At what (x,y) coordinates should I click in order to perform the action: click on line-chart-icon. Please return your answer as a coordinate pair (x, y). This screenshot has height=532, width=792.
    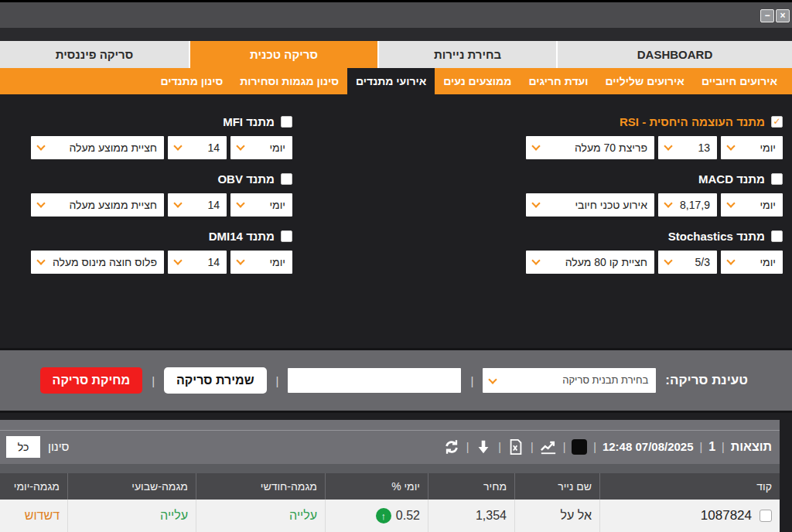
    Looking at the image, I should click on (548, 447).